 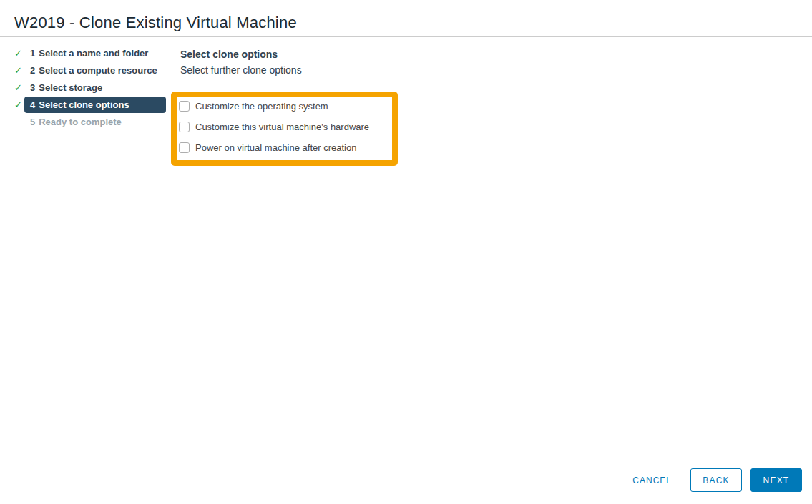 What do you see at coordinates (90, 53) in the screenshot?
I see `step-item-select-name-folder: ✓ 1Select a name and folder` at bounding box center [90, 53].